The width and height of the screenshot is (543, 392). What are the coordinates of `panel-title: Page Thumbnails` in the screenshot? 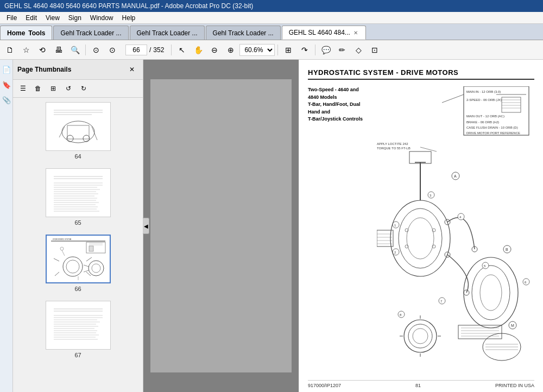 It's located at (45, 69).